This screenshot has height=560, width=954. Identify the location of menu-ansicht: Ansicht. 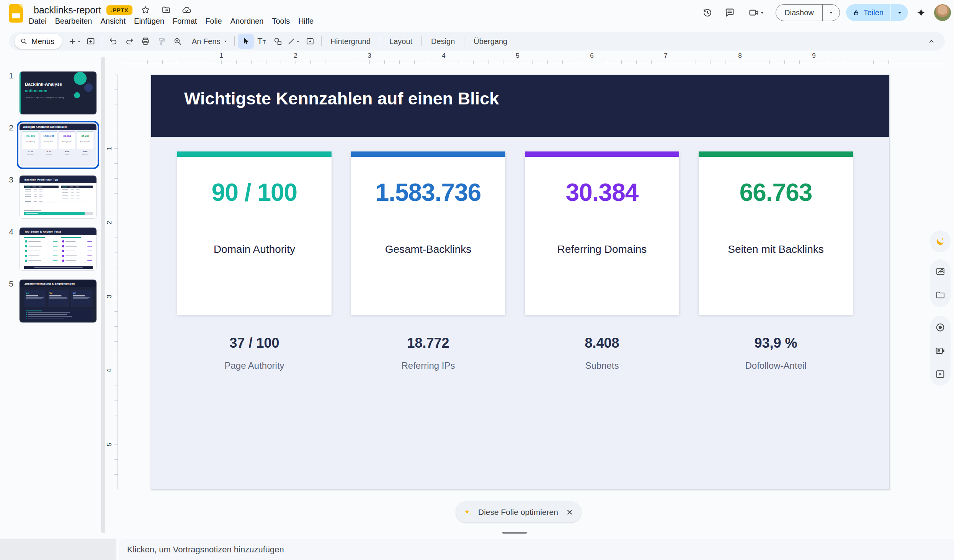
(113, 21).